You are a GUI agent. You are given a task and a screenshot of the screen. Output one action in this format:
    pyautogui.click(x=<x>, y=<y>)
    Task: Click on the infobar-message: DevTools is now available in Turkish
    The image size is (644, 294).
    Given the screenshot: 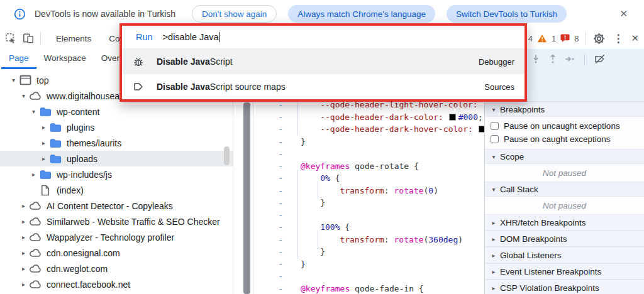 What is the action you would take?
    pyautogui.click(x=105, y=14)
    